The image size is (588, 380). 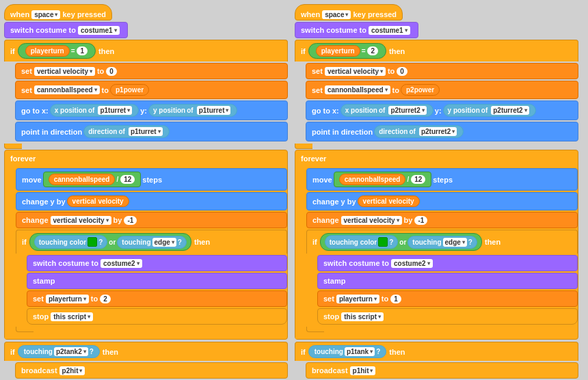 I want to click on change-y-block-right: change y by vertical velocity, so click(x=442, y=201).